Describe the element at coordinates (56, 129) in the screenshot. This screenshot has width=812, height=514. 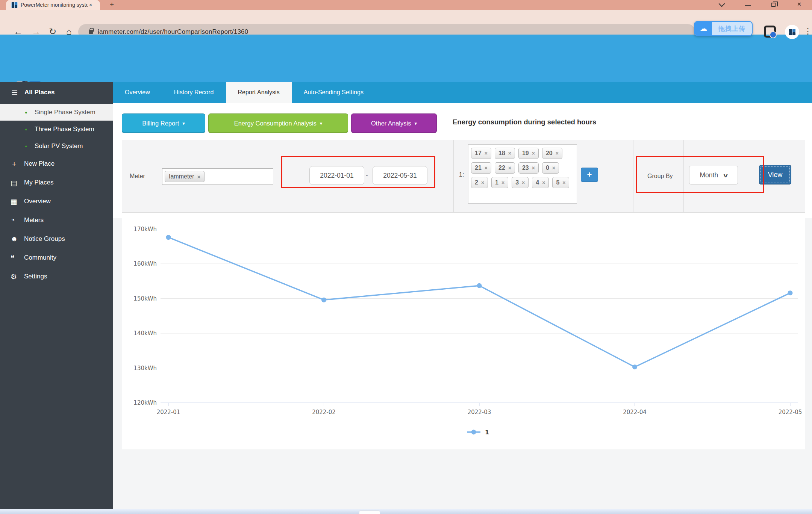
I see `sidebar-item: ● Three Phase System` at that location.